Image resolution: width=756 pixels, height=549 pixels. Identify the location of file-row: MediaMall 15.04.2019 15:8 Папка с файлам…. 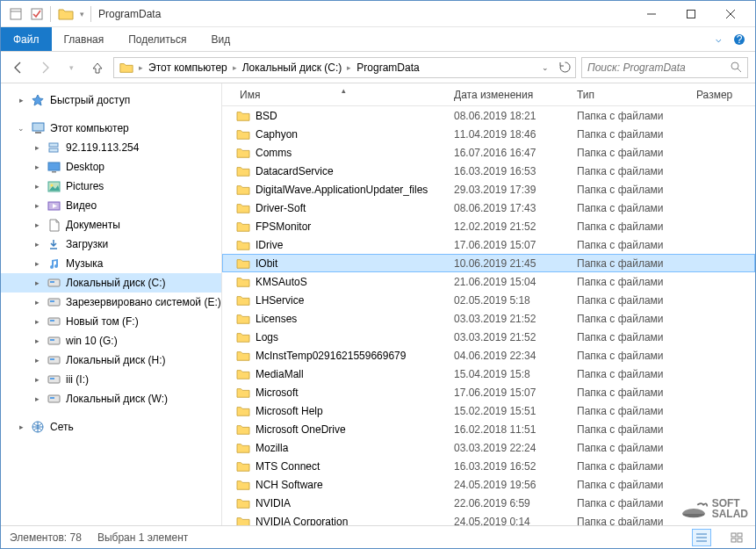
(488, 374).